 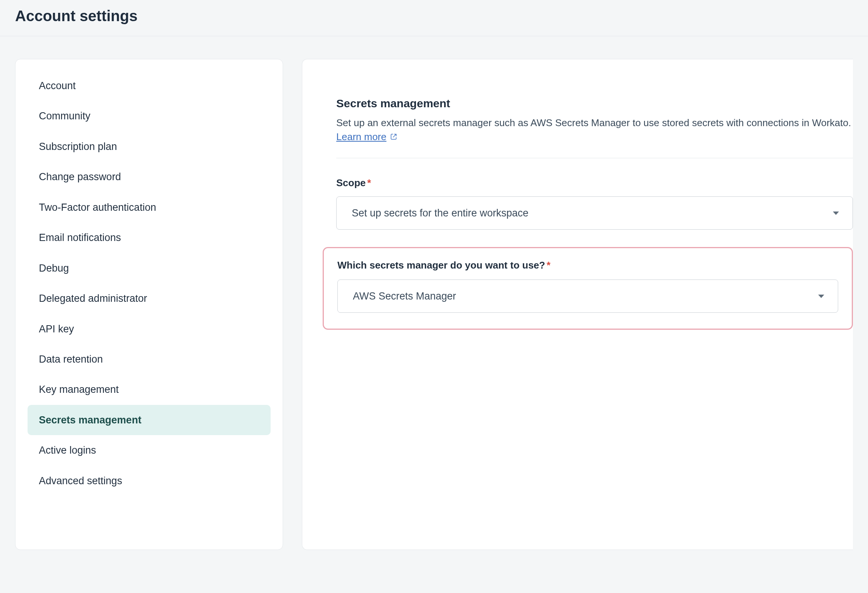 What do you see at coordinates (588, 289) in the screenshot?
I see `secrets-manager-highlight: Which secrets manager do you want to use…` at bounding box center [588, 289].